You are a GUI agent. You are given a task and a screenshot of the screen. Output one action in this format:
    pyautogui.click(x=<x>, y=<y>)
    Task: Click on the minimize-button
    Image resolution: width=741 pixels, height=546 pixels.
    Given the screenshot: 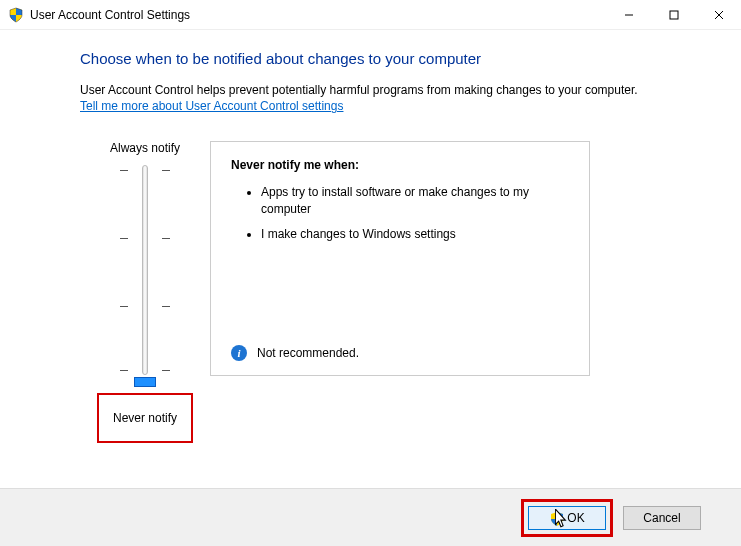 What is the action you would take?
    pyautogui.click(x=628, y=15)
    